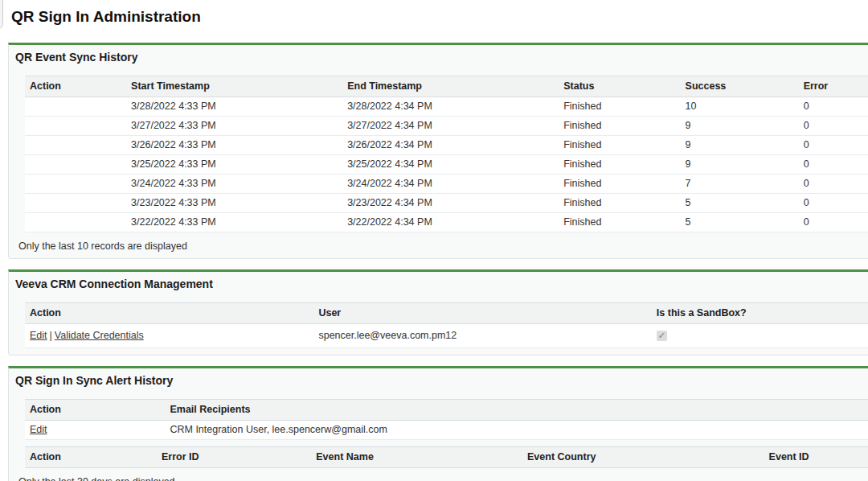  What do you see at coordinates (662, 336) in the screenshot?
I see `sandbox-checkbox-checked: ✓` at bounding box center [662, 336].